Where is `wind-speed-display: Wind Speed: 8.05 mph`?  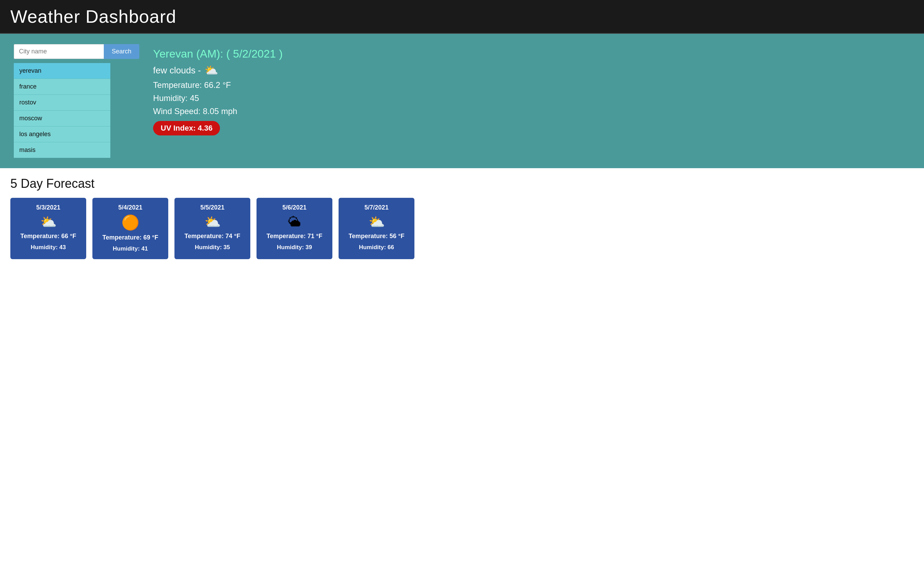 wind-speed-display: Wind Speed: 8.05 mph is located at coordinates (218, 111).